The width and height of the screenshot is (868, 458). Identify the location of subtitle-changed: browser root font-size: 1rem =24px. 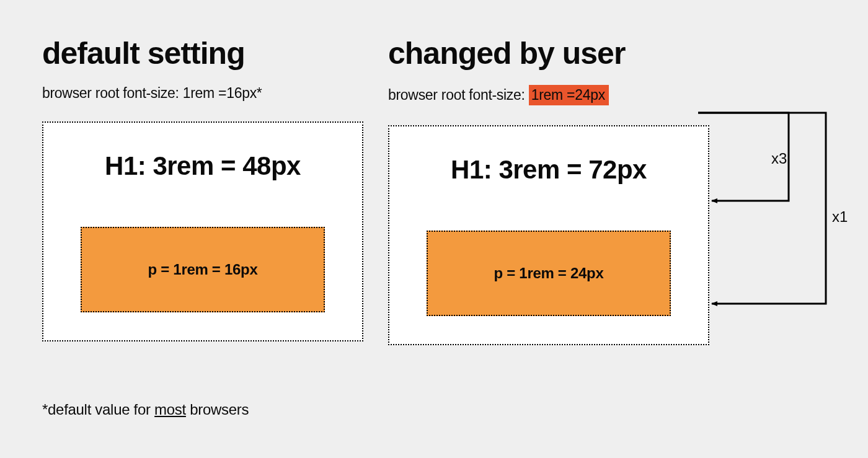
(549, 95).